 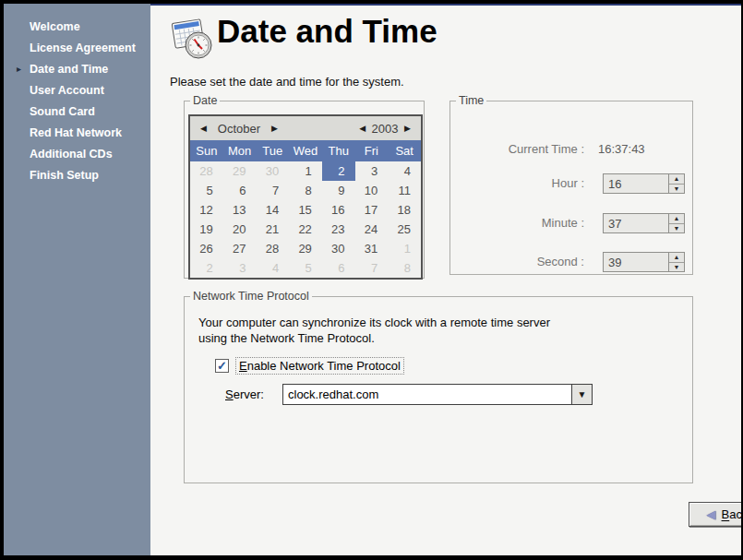 What do you see at coordinates (207, 249) in the screenshot?
I see `calendar-day-cell: 26` at bounding box center [207, 249].